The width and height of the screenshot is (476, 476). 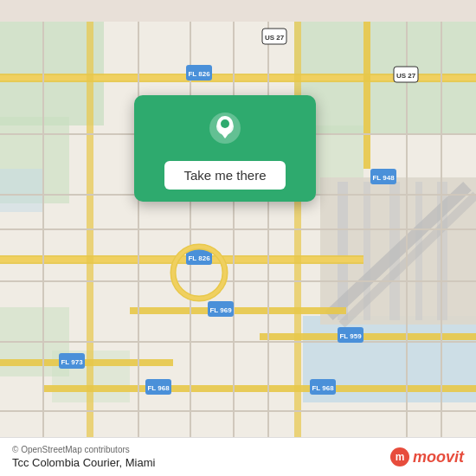 What do you see at coordinates (428, 457) in the screenshot?
I see `moovit-logo: m moovit` at bounding box center [428, 457].